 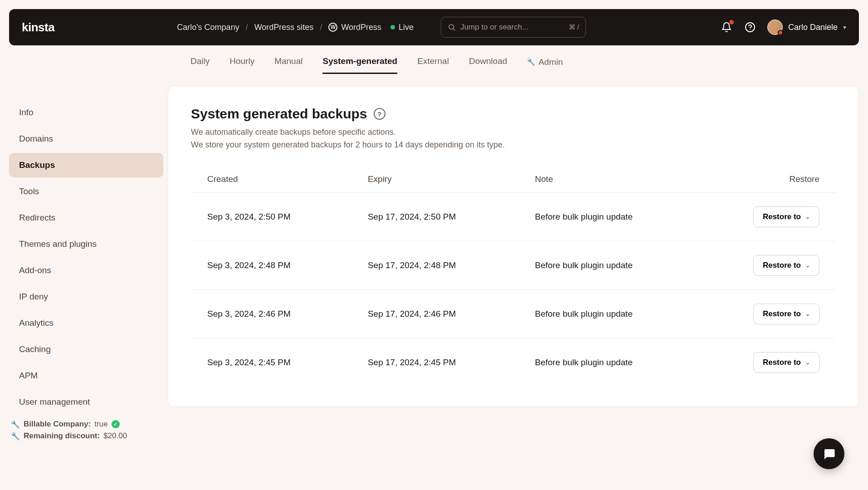 I want to click on billable-row: 🔧 Billable Company: true ✓, so click(x=86, y=424).